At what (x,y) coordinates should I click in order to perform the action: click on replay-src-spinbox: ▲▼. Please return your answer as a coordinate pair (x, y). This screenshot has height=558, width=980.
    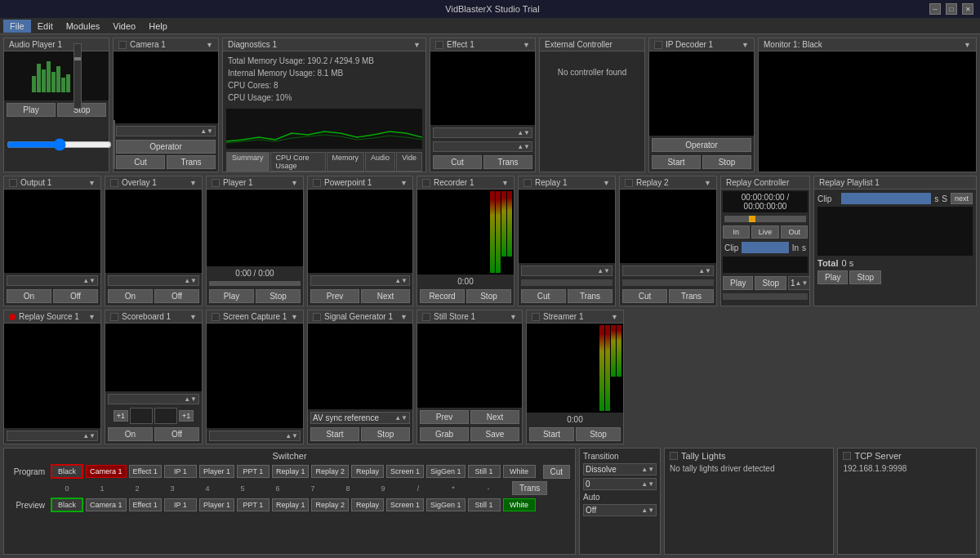
    Looking at the image, I should click on (52, 436).